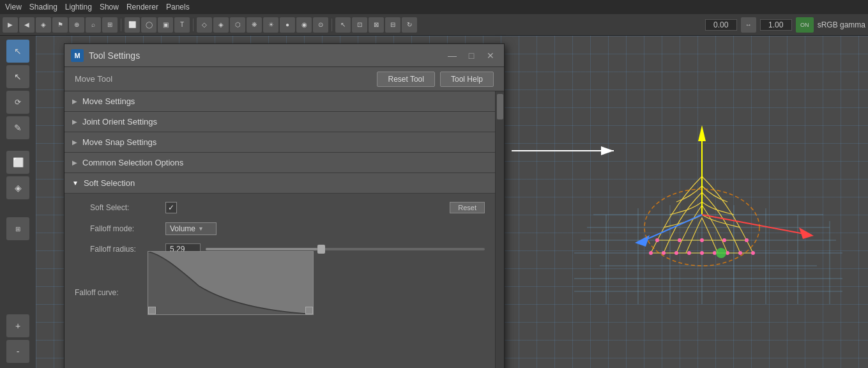 Image resolution: width=868 pixels, height=368 pixels. Describe the element at coordinates (110, 25) in the screenshot. I see `toolbar-icon-7: ⊞` at that location.